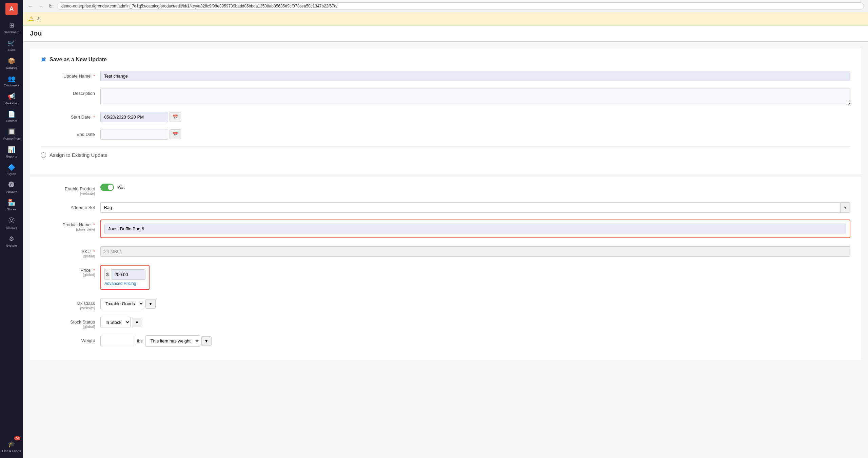 The height and width of the screenshot is (458, 868). Describe the element at coordinates (125, 284) in the screenshot. I see `advanced-pricing-link: Advanced Pricing` at that location.